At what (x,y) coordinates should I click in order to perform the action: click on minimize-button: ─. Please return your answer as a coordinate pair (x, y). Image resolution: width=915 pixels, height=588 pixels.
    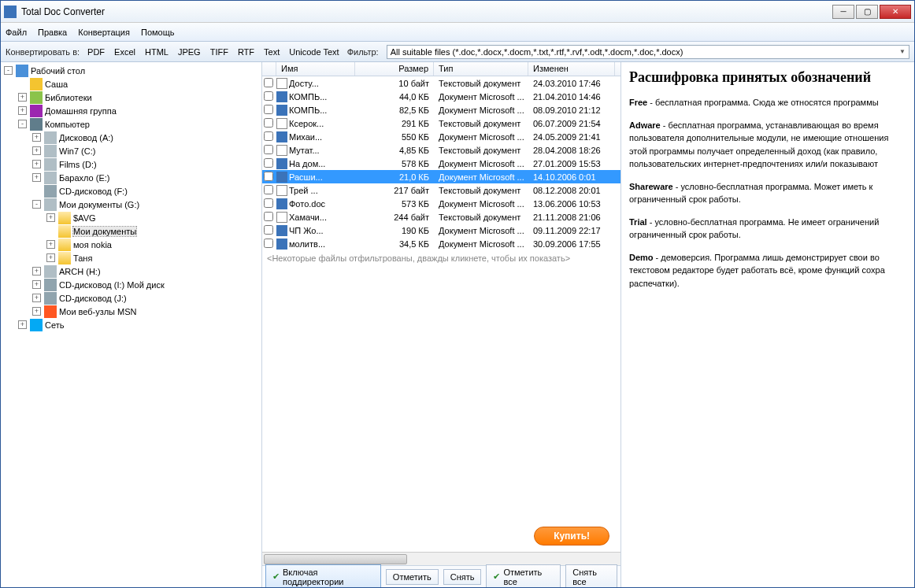
    Looking at the image, I should click on (843, 12).